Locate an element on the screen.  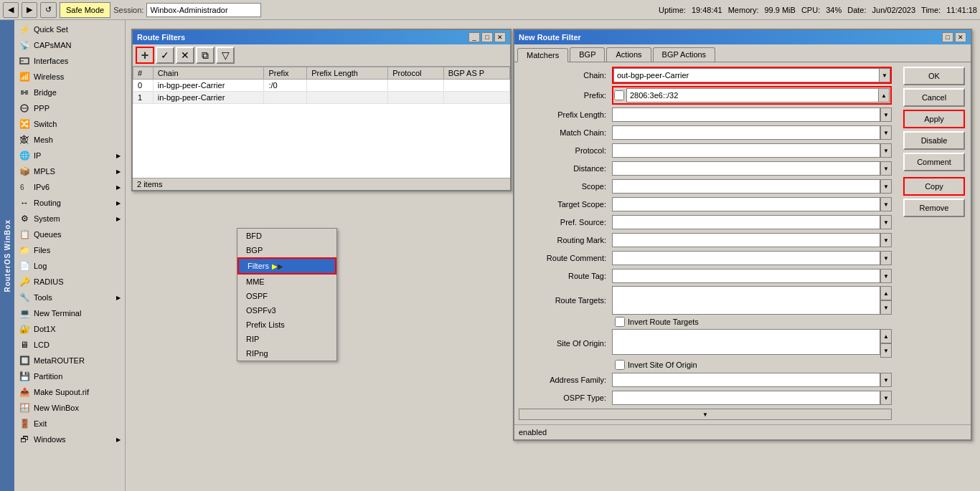
site-of-origin-up-button: ▲ is located at coordinates (886, 336).